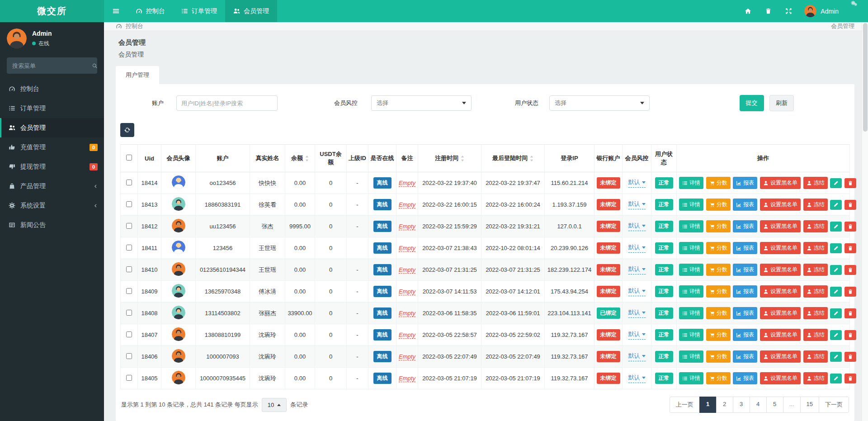 This screenshot has width=868, height=421. Describe the element at coordinates (854, 4) in the screenshot. I see `settings-button` at that location.